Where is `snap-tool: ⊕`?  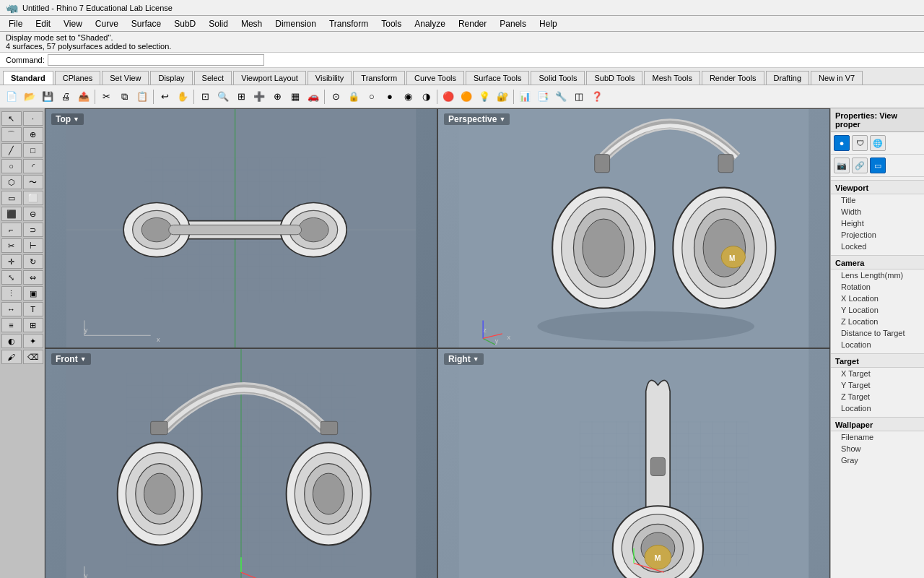 snap-tool: ⊕ is located at coordinates (33, 134).